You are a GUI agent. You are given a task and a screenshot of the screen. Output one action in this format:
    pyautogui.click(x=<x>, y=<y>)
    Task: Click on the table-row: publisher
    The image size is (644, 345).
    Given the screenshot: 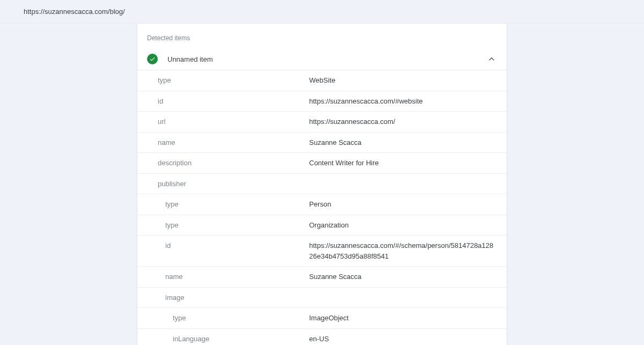 What is the action you would take?
    pyautogui.click(x=322, y=183)
    